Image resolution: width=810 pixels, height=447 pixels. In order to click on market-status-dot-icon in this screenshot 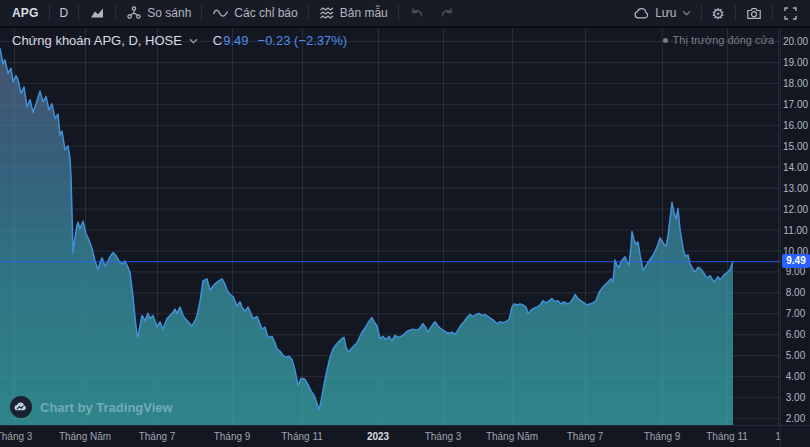, I will do `click(666, 40)`.